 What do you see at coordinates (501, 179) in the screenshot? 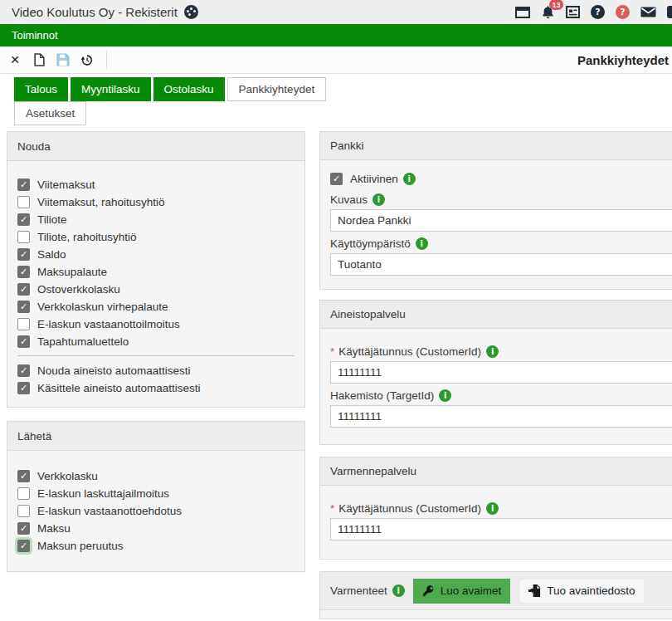
I see `checkbox-aktiivinen: ✓ Aktiivinen i` at bounding box center [501, 179].